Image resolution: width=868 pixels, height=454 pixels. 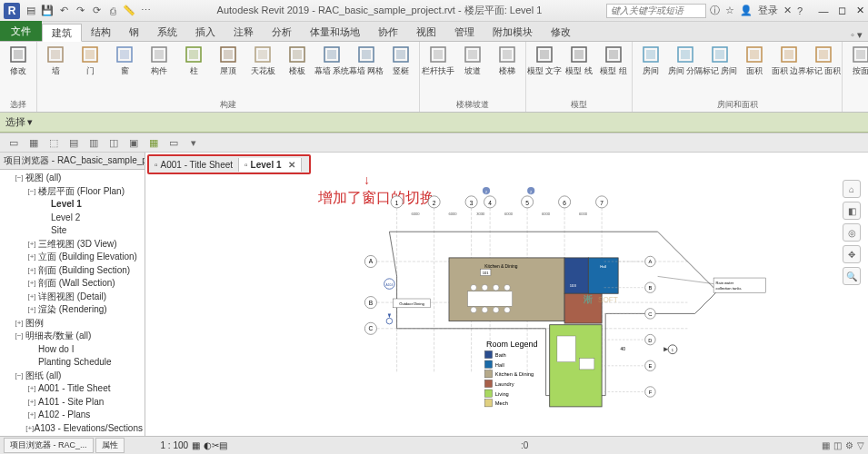 I want to click on qat-more-icon: ⋯, so click(x=145, y=11).